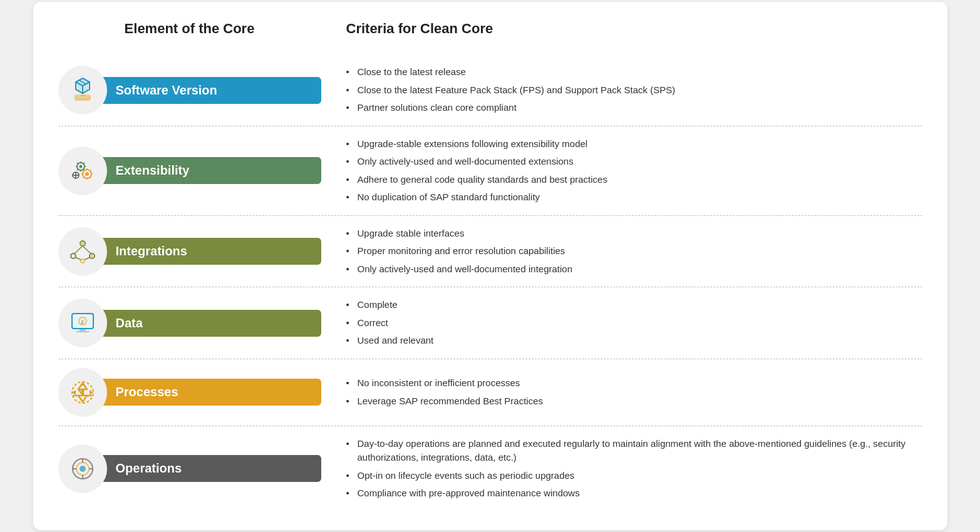 This screenshot has width=980, height=532. Describe the element at coordinates (190, 29) in the screenshot. I see `left-title: Element of the Core` at that location.